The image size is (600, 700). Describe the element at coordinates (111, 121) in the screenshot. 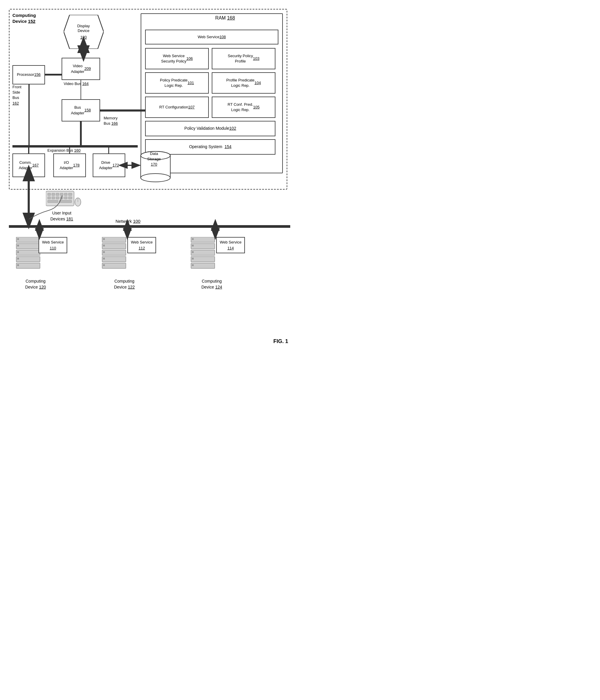

I see `memory-bus-label: MemoryBus 166` at that location.